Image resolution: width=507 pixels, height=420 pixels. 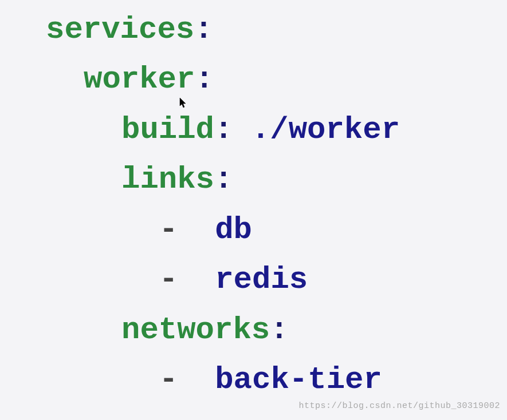 What do you see at coordinates (215, 230) in the screenshot?
I see `yaml-value: db` at bounding box center [215, 230].